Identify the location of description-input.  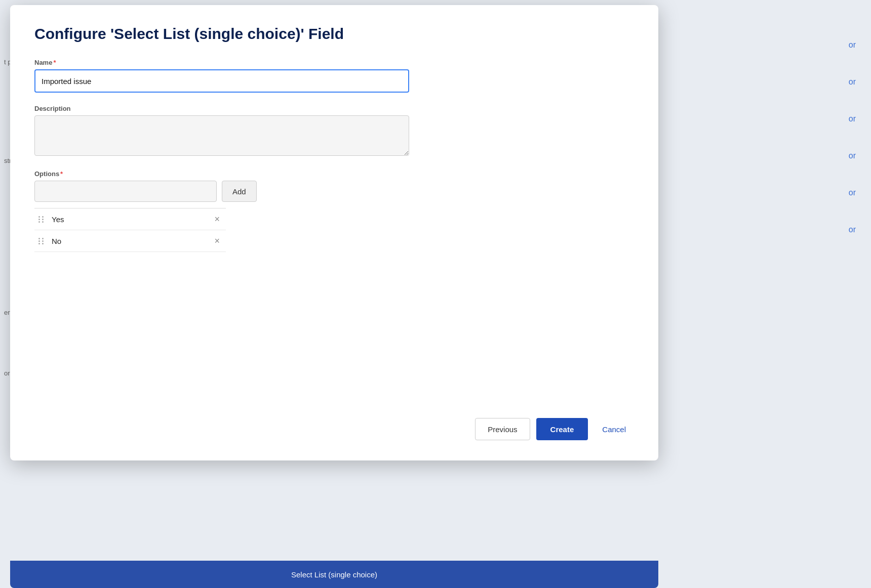
(222, 136).